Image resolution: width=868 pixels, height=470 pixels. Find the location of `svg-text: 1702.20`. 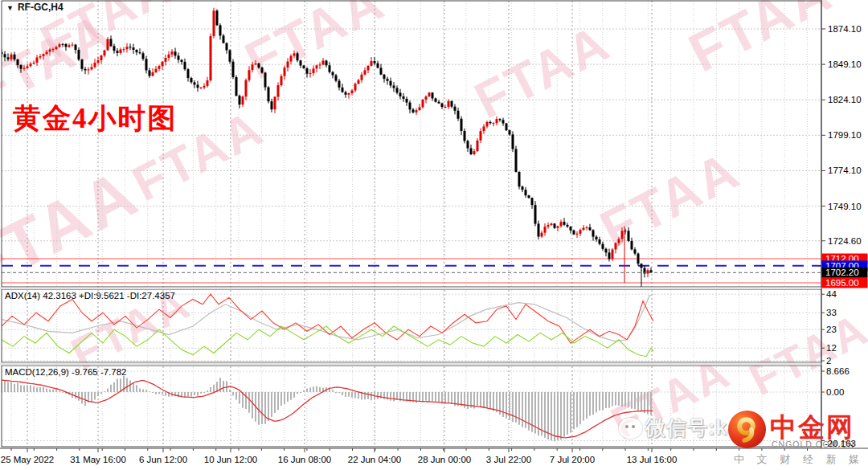

svg-text: 1702.20 is located at coordinates (842, 272).